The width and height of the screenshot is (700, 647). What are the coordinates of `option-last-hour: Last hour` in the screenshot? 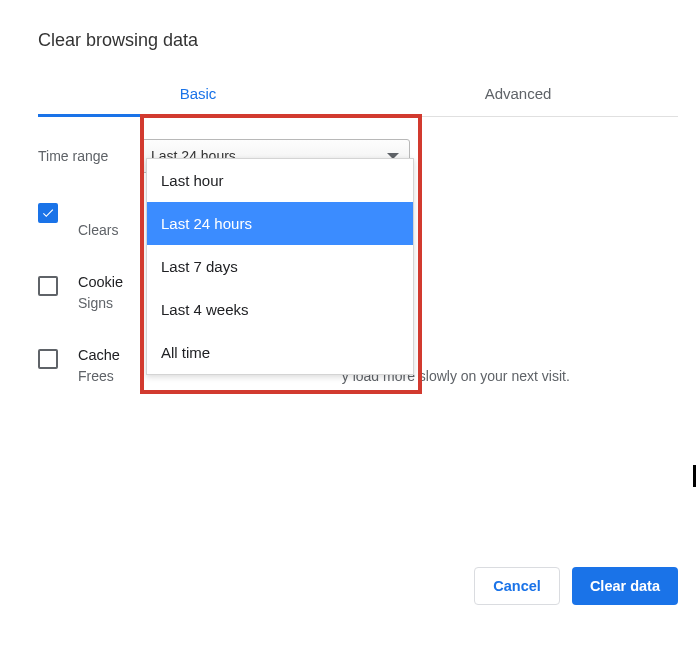 It's located at (280, 180).